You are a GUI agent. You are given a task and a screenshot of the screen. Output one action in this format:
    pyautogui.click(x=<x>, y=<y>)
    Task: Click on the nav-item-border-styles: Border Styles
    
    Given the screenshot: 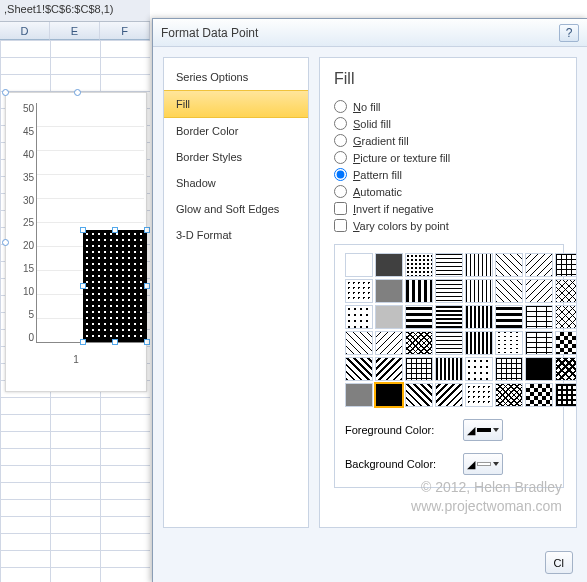 What is the action you would take?
    pyautogui.click(x=236, y=157)
    